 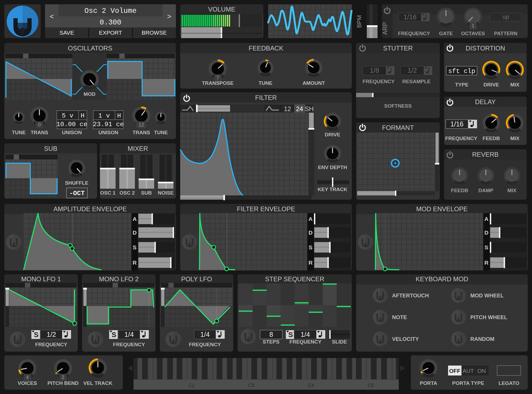 What do you see at coordinates (50, 149) in the screenshot?
I see `svg-text: SUB` at bounding box center [50, 149].